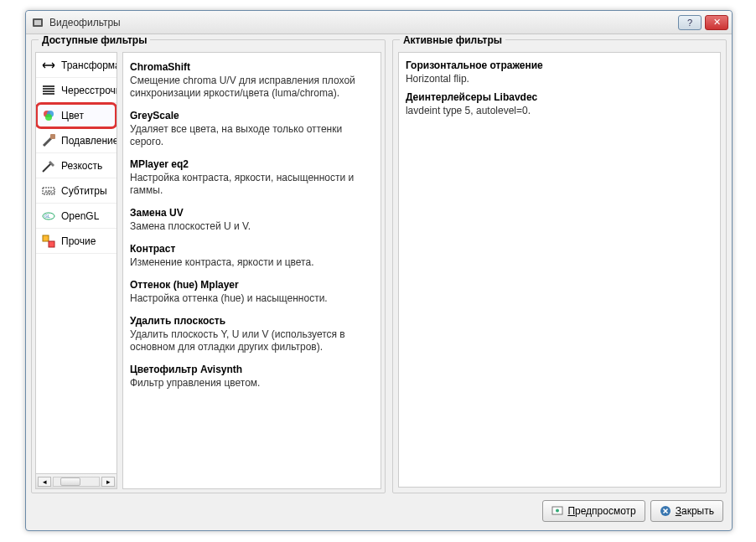 This screenshot has height=542, width=756. Describe the element at coordinates (79, 241) in the screenshot. I see `category-label: Прочие` at that location.